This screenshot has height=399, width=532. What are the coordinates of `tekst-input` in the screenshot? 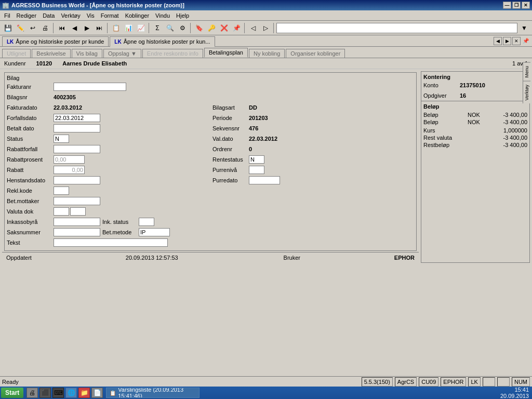 It's located at (111, 243).